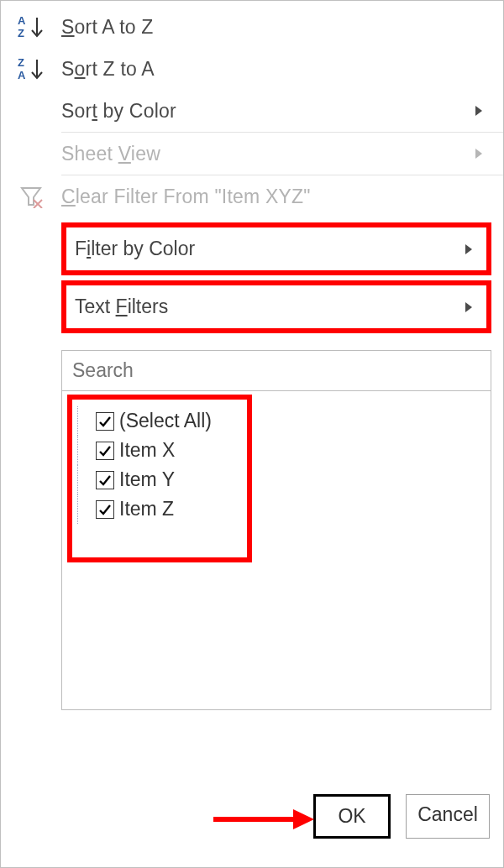 Image resolution: width=504 pixels, height=868 pixels. Describe the element at coordinates (147, 450) in the screenshot. I see `list-item-label: Item X` at that location.